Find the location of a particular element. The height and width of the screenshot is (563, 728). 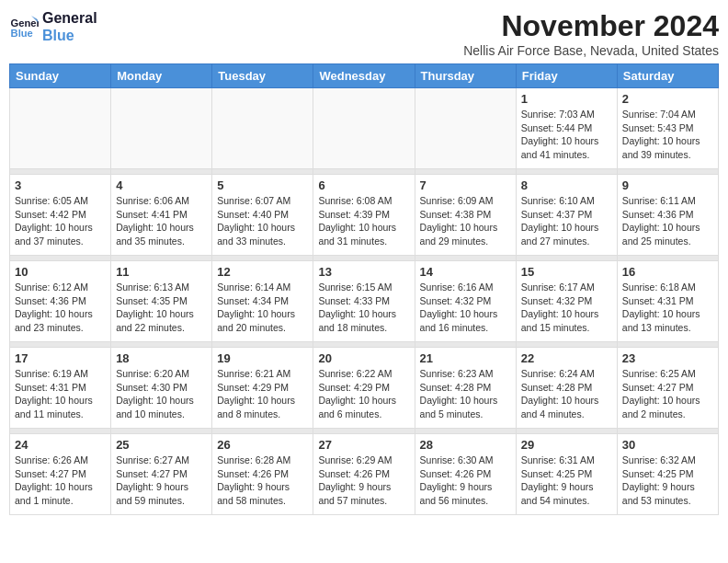

header-tuesday: Tuesday is located at coordinates (263, 76).